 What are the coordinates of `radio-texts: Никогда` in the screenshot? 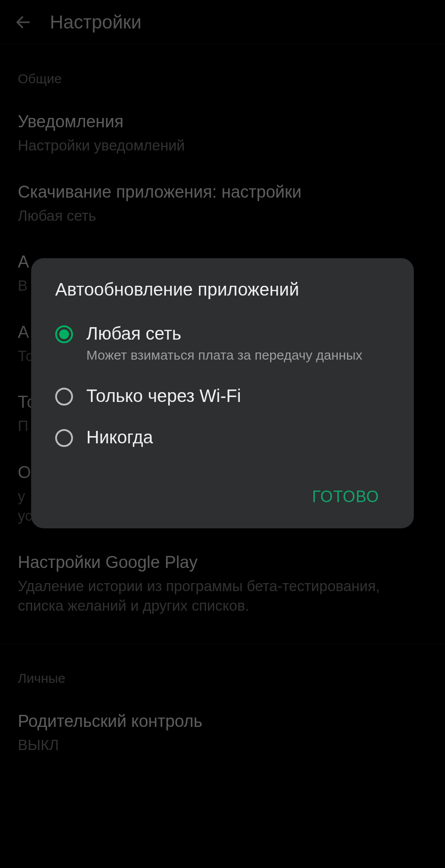 It's located at (120, 437).